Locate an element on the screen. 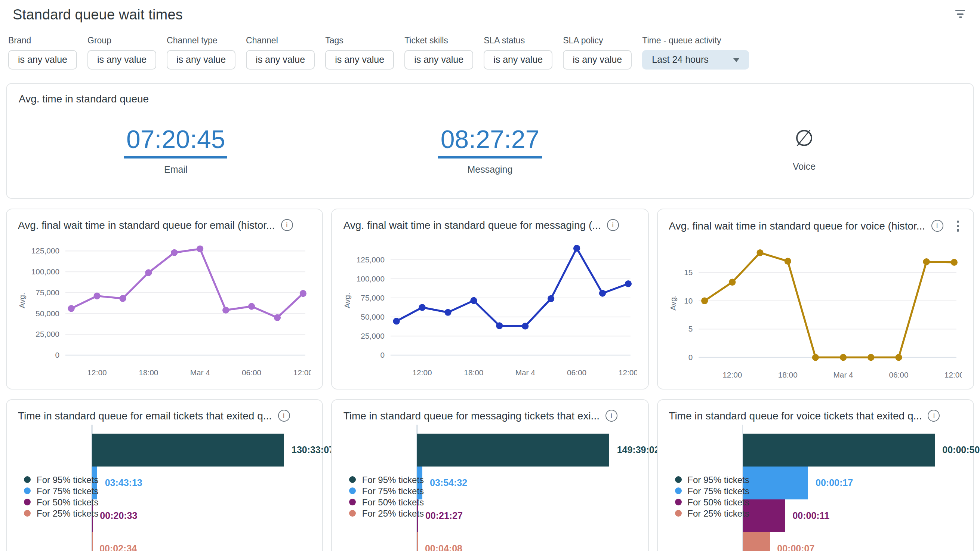 This screenshot has width=980, height=551. filter-value-brand: is any value is located at coordinates (43, 60).